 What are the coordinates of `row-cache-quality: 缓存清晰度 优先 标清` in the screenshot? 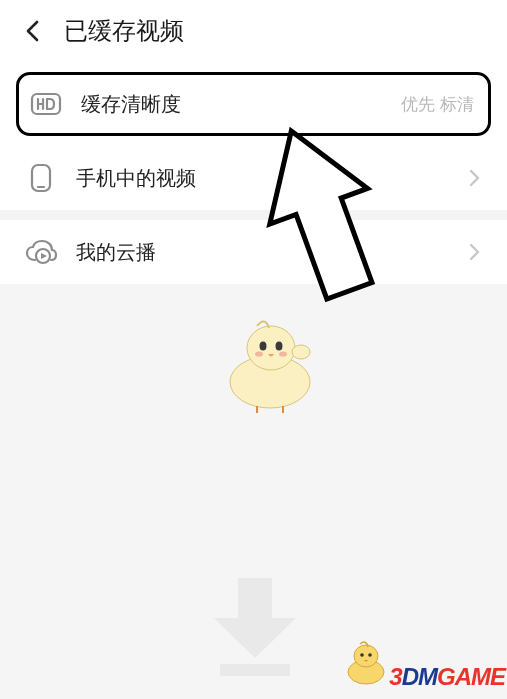 It's located at (254, 104).